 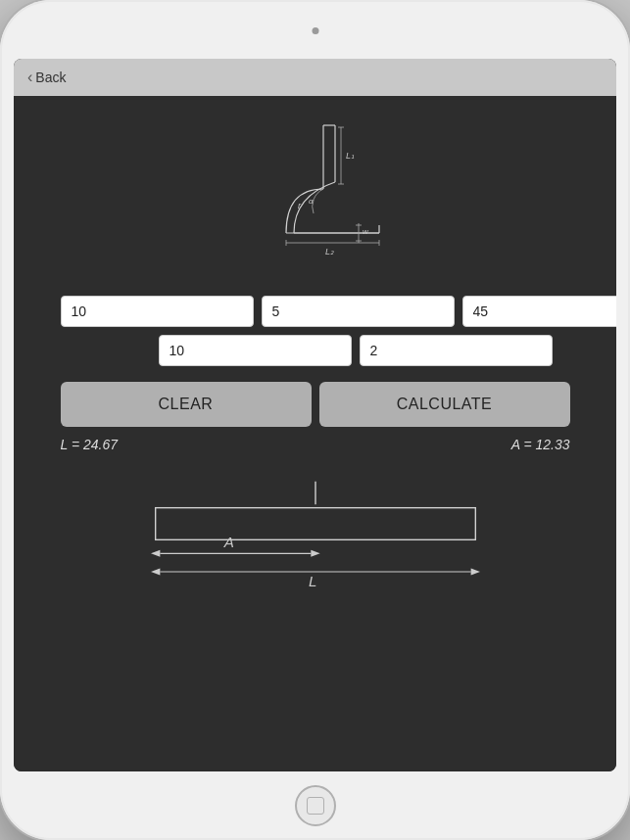 What do you see at coordinates (457, 350) in the screenshot?
I see `input-k` at bounding box center [457, 350].